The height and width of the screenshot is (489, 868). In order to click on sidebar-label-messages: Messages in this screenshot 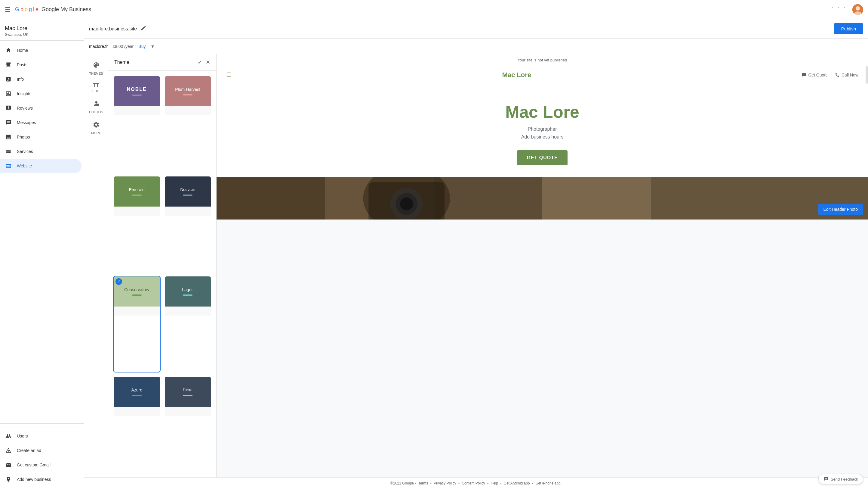, I will do `click(26, 123)`.